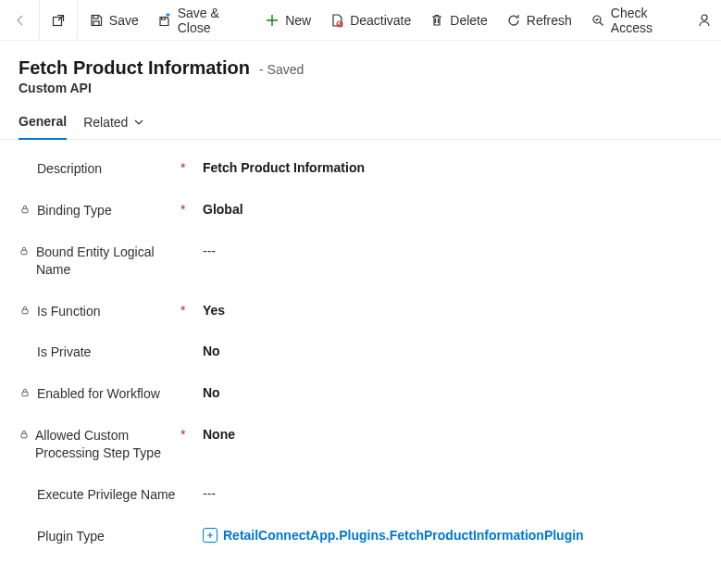 This screenshot has height=588, width=721. I want to click on tab-related: Related, so click(115, 126).